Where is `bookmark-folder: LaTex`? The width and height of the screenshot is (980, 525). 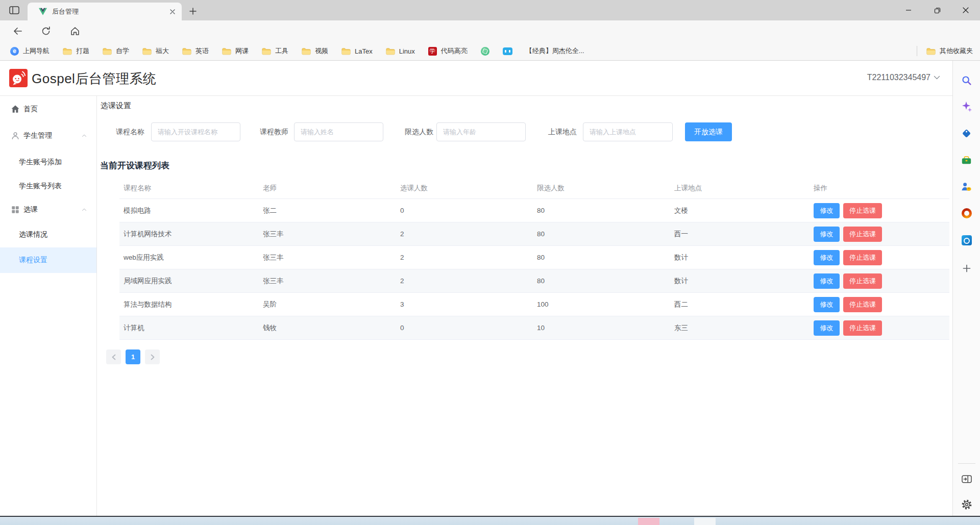 bookmark-folder: LaTex is located at coordinates (357, 51).